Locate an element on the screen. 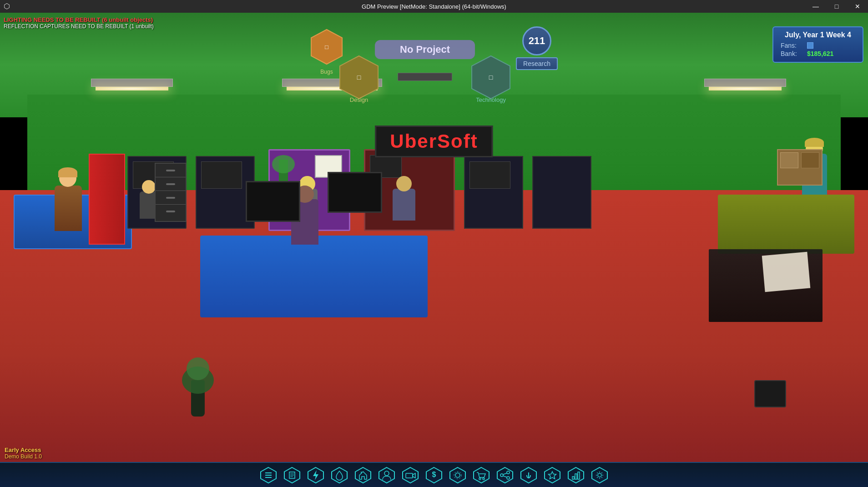 This screenshot has width=868, height=487. character-left is located at coordinates (68, 208).